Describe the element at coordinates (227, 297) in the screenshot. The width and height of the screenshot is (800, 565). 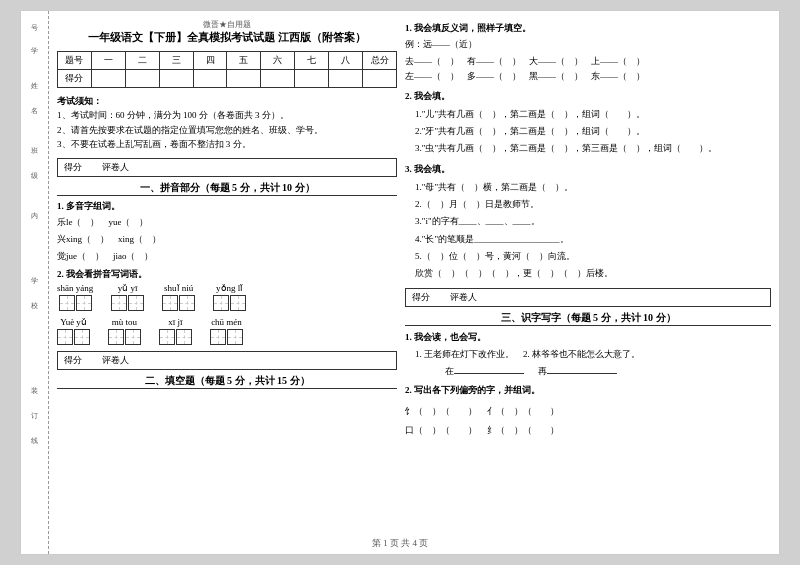
I see `pinyin-row-1: shān yáng yǔ yī` at that location.